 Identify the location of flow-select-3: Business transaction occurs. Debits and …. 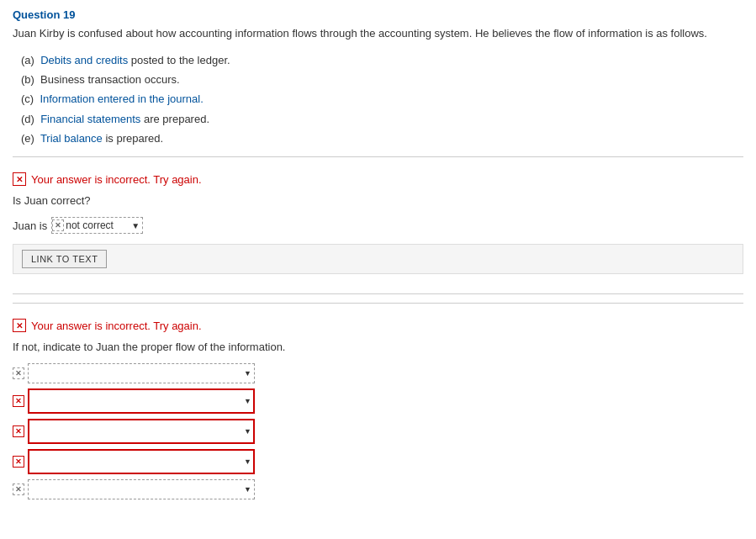
(141, 431).